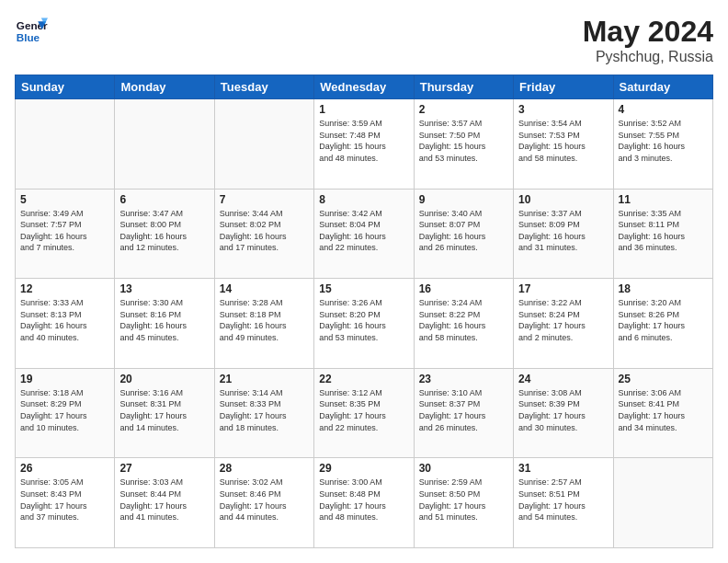  Describe the element at coordinates (663, 324) in the screenshot. I see `calendar-cell: 18Sunrise: 3:20 AM Sunset: 8:26 PM Dayli…` at that location.